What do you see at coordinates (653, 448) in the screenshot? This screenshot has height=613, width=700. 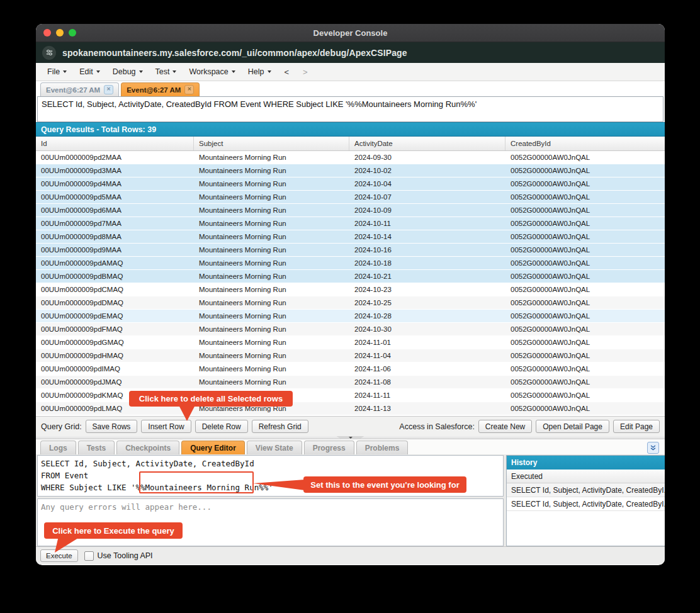 I see `collapse-panel-button` at bounding box center [653, 448].